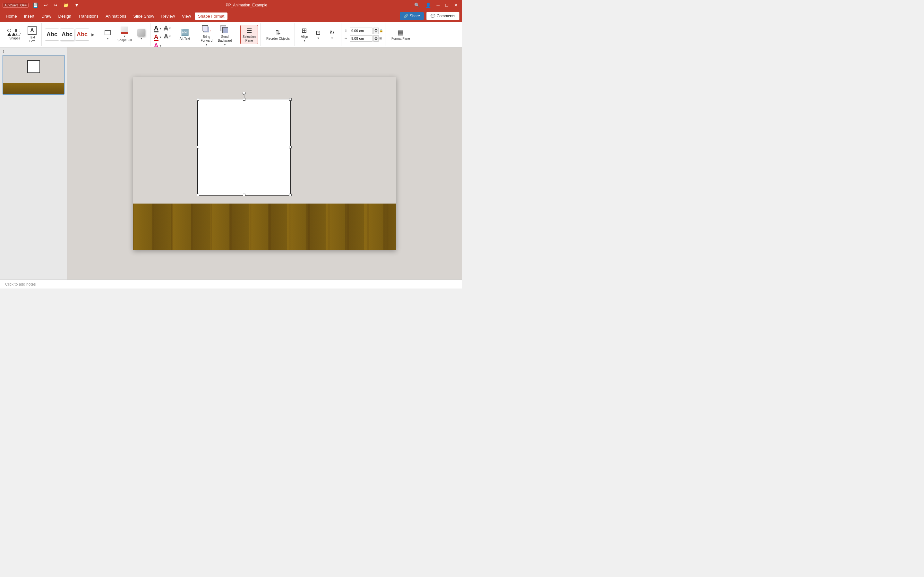  What do you see at coordinates (211, 16) in the screenshot?
I see `menu-shapeformat: Shape Format` at bounding box center [211, 16].